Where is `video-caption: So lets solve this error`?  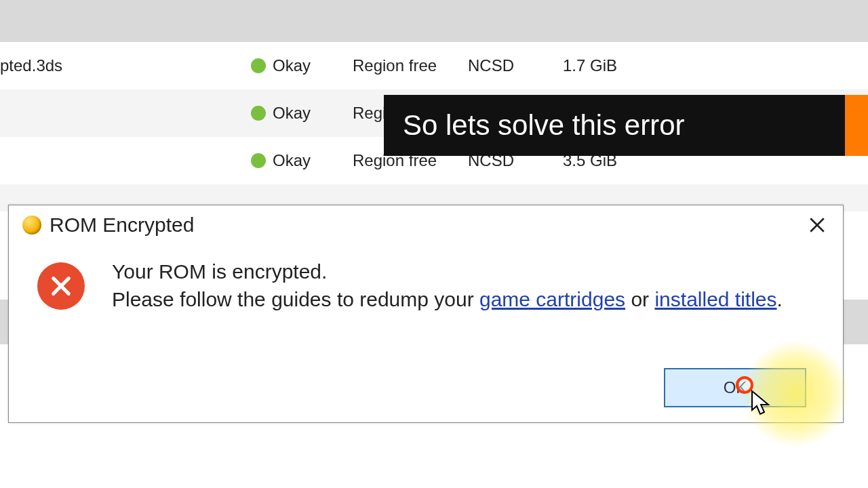
video-caption: So lets solve this error is located at coordinates (626, 125).